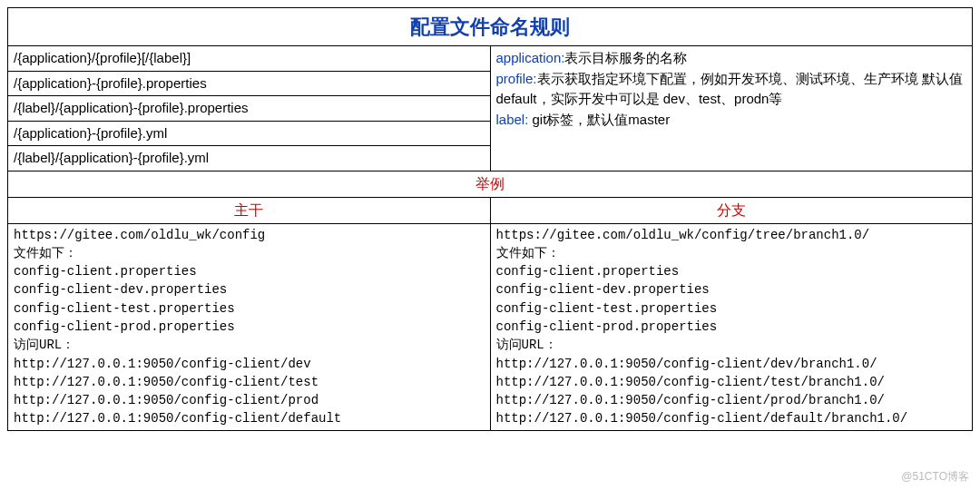 This screenshot has height=490, width=980. Describe the element at coordinates (250, 133) in the screenshot. I see `pattern-cell: /{application}-{profile}.yml` at that location.